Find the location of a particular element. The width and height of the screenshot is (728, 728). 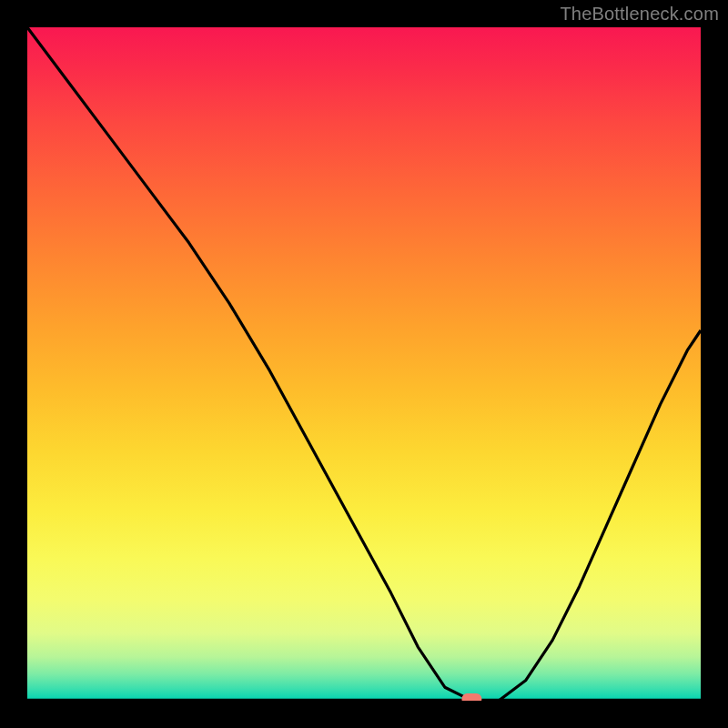

optimum-marker is located at coordinates (471, 697).